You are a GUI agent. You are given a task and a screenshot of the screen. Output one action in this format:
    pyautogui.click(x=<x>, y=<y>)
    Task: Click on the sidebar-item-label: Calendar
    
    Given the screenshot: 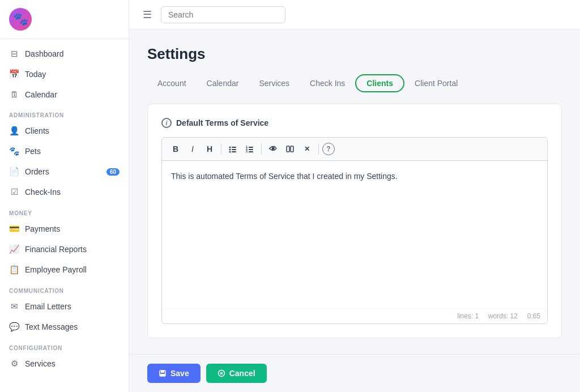 What is the action you would take?
    pyautogui.click(x=72, y=95)
    